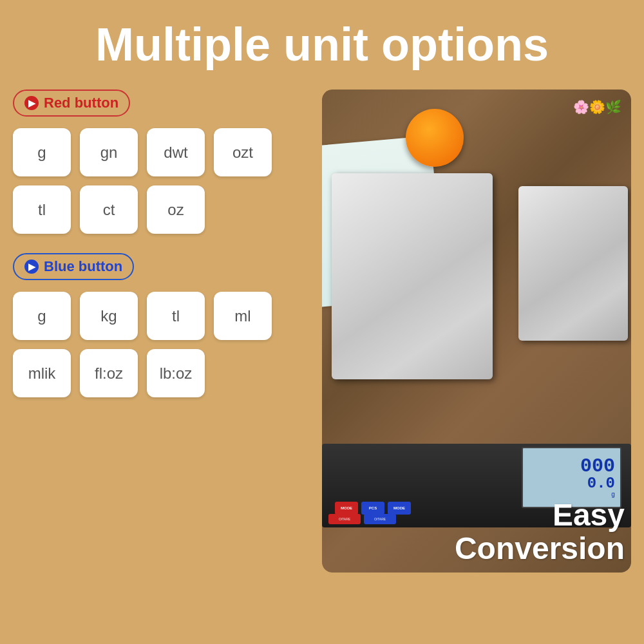 This screenshot has height=644, width=644. Describe the element at coordinates (161, 152) in the screenshot. I see `red-units-row1: g gn dwt ozt` at that location.